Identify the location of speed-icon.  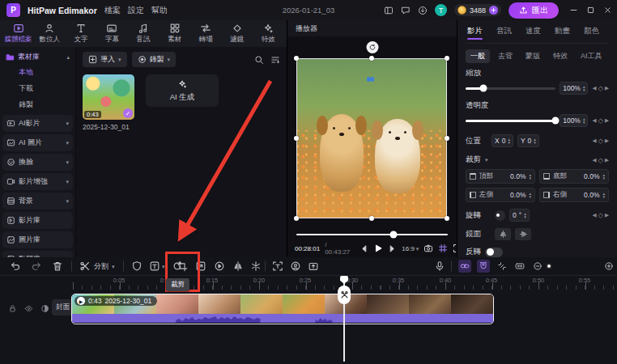
(219, 266).